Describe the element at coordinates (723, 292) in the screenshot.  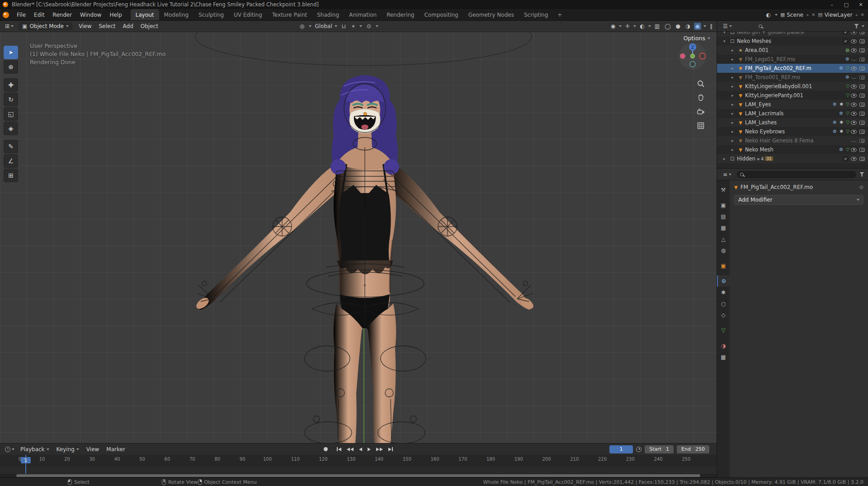
I see `particles` at that location.